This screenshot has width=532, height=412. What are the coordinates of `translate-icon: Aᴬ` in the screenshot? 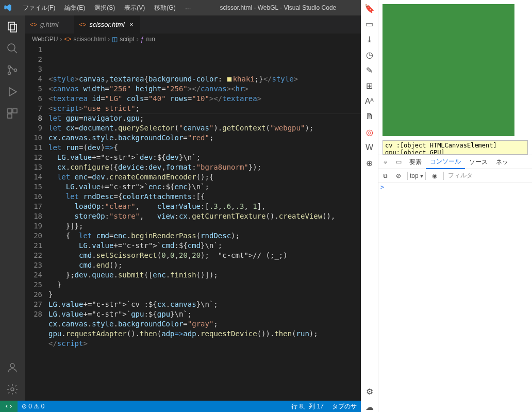 It's located at (370, 101).